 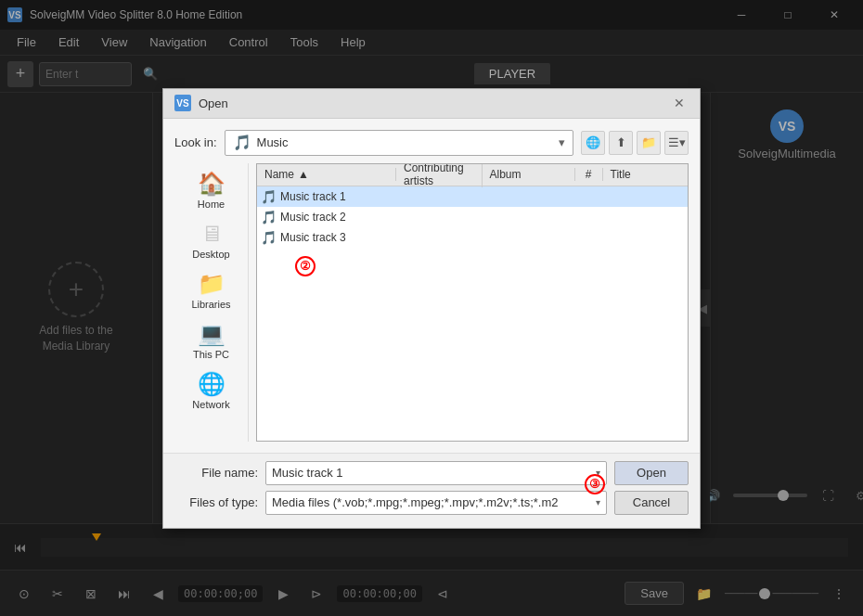 I want to click on home-icon: 🏠, so click(x=212, y=184).